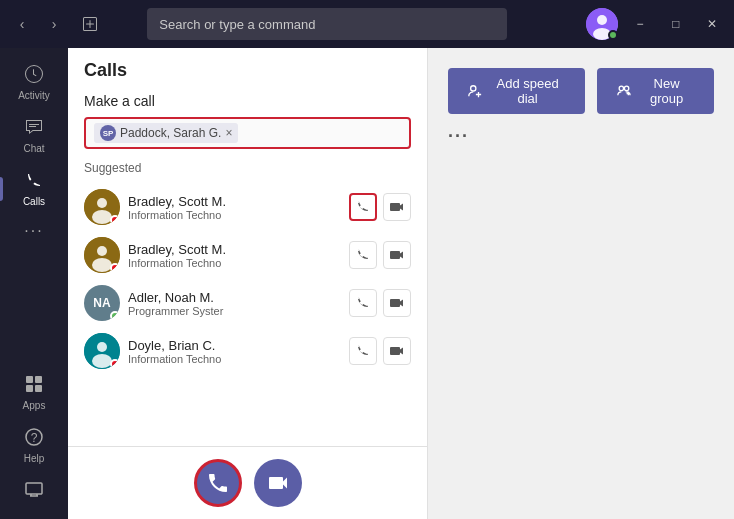 The height and width of the screenshot is (519, 734). Describe the element at coordinates (237, 24) in the screenshot. I see `search-text: Search or type a command` at that location.